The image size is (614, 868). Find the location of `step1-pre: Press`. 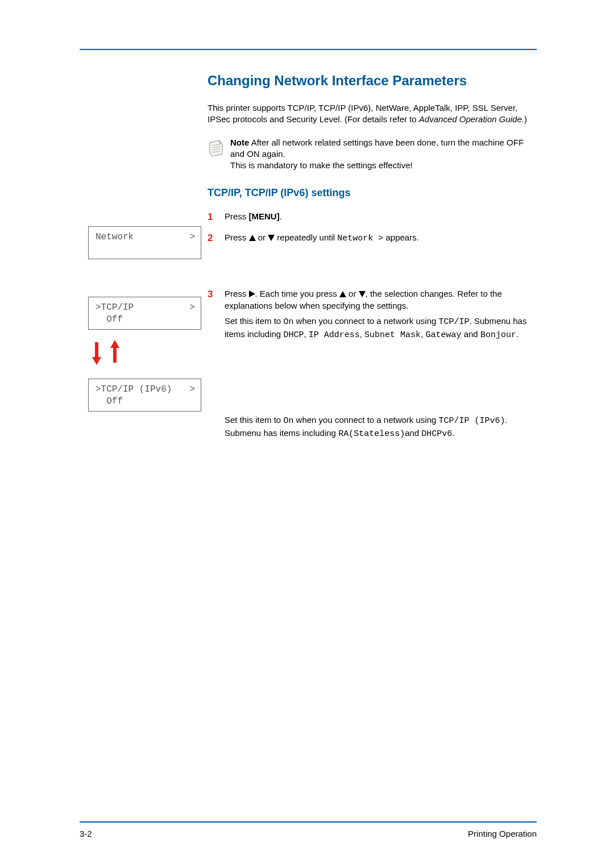

step1-pre: Press is located at coordinates (237, 216).